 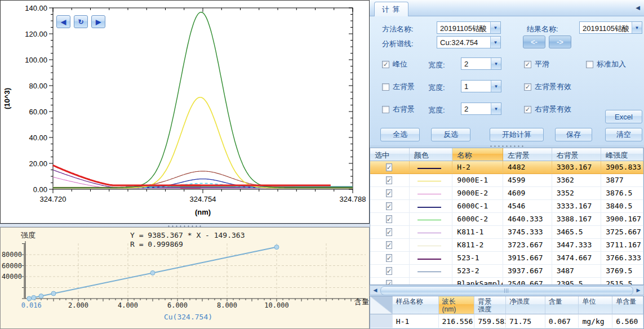 What do you see at coordinates (381, 305) in the screenshot?
I see `table-corner-select-all` at bounding box center [381, 305].